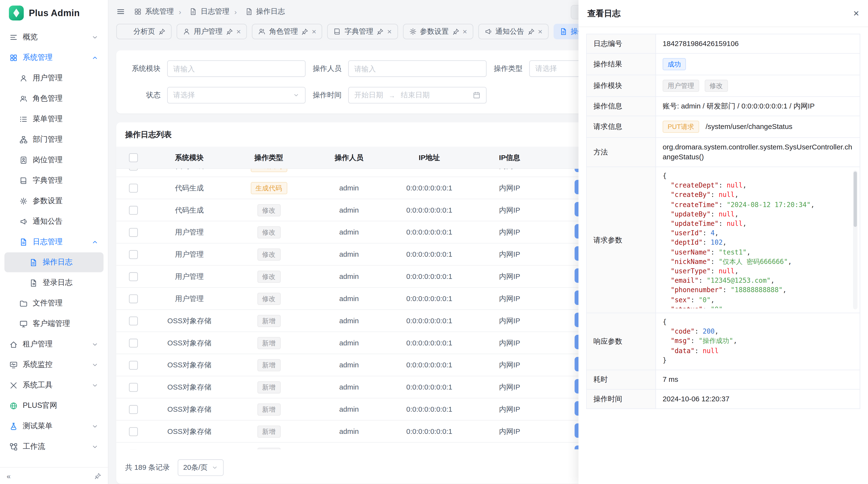 The width and height of the screenshot is (868, 484). Describe the element at coordinates (54, 37) in the screenshot. I see `sidebar-item-overview: 概览` at that location.